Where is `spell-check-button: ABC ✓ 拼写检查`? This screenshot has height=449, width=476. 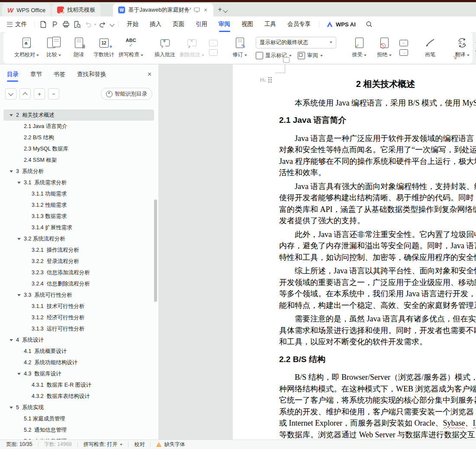 spell-check-button: ABC ✓ 拼写检查 is located at coordinates (131, 48).